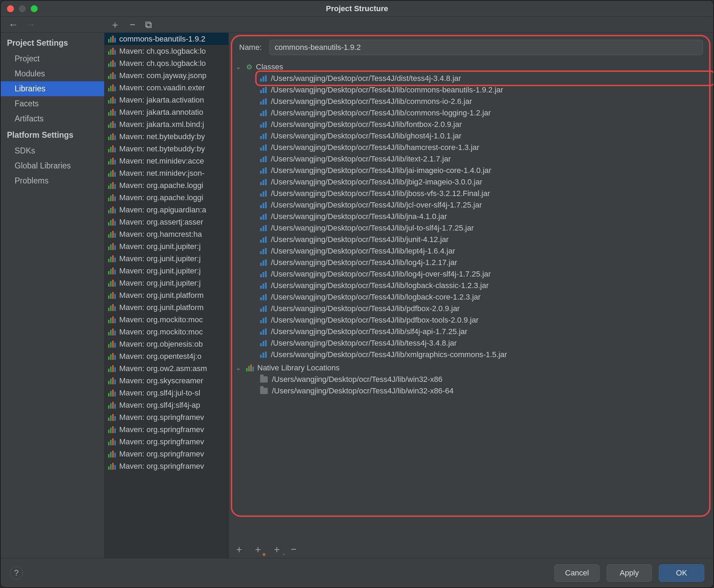 This screenshot has width=714, height=588. Describe the element at coordinates (52, 59) in the screenshot. I see `sidebar-item-project: Project` at that location.